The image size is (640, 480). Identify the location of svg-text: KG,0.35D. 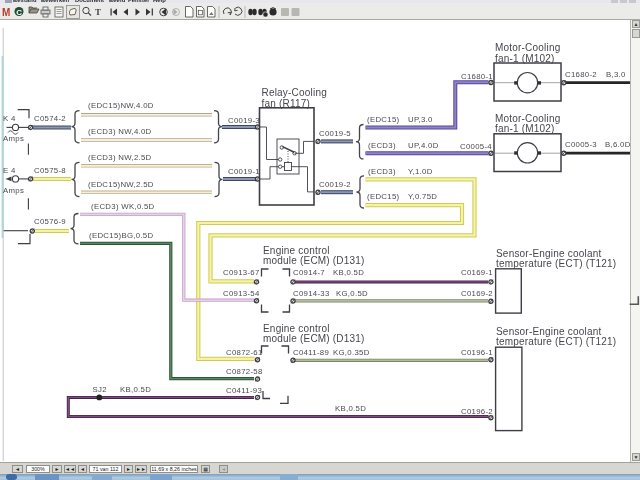
(352, 352).